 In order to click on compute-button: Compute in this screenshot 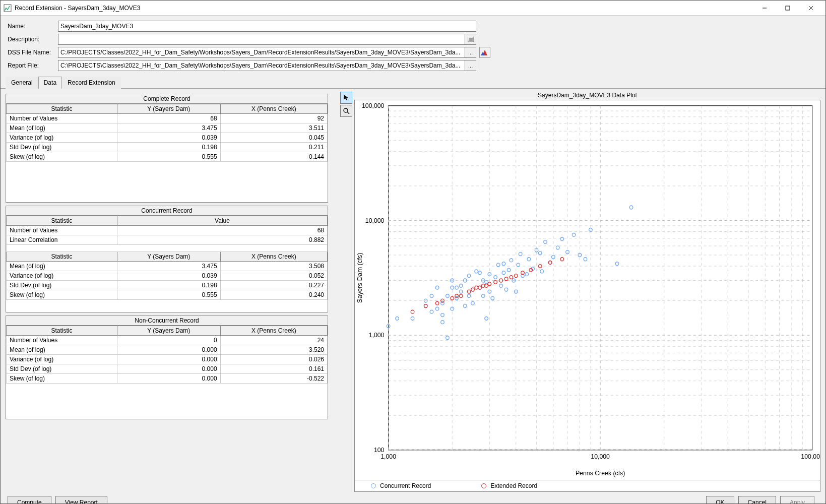, I will do `click(29, 500)`.